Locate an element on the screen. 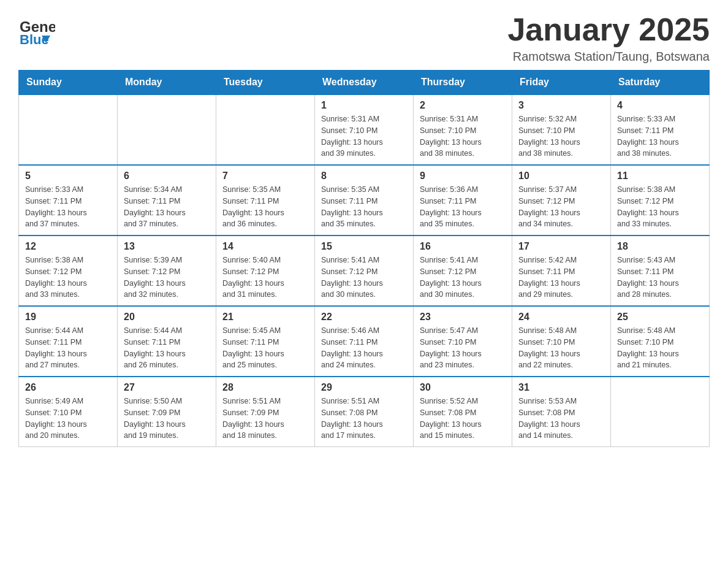  day-info: Sunrise: 5:42 AM Sunset: 7:11 PM Dayligh… is located at coordinates (561, 277).